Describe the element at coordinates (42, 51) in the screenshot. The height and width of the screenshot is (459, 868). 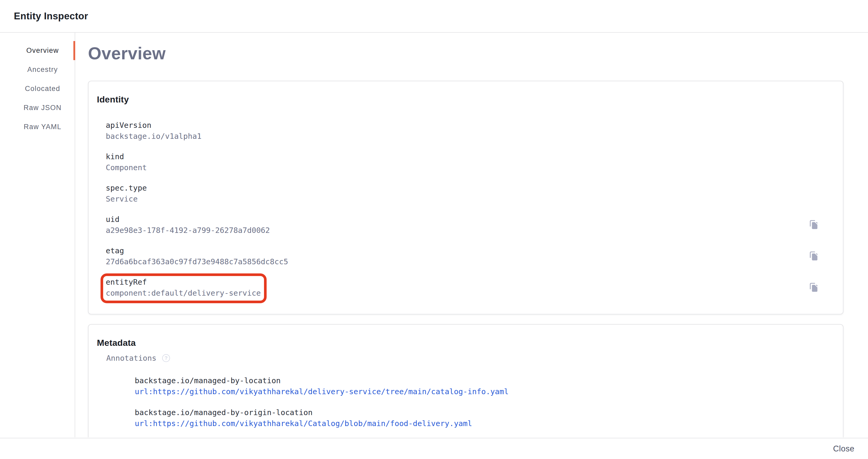
I see `nav-tab-label: Overview` at that location.